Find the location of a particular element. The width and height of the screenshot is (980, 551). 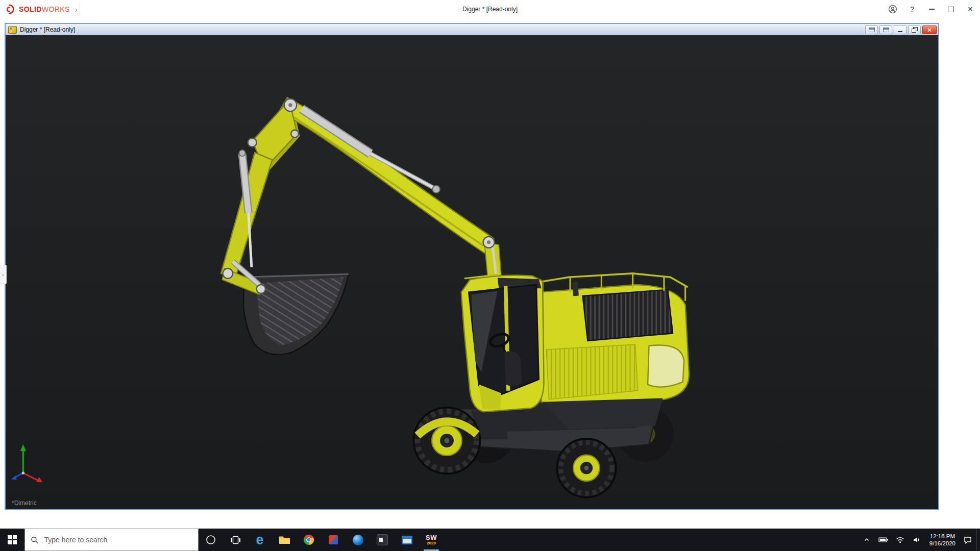

search-icon is located at coordinates (35, 540).